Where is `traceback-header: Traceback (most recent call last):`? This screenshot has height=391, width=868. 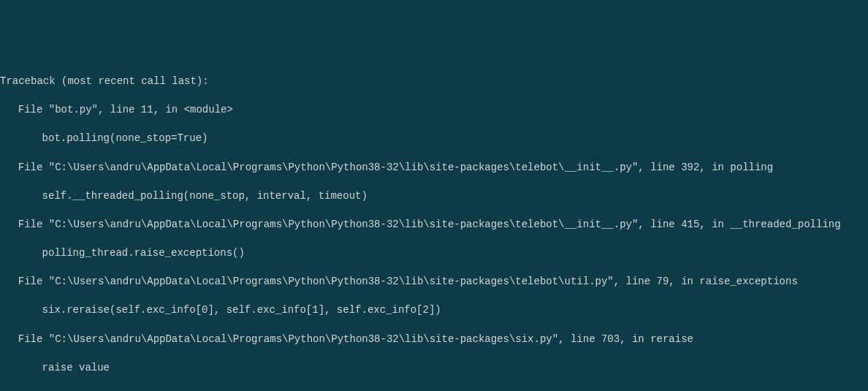
traceback-header: Traceback (most recent call last): is located at coordinates (434, 82).